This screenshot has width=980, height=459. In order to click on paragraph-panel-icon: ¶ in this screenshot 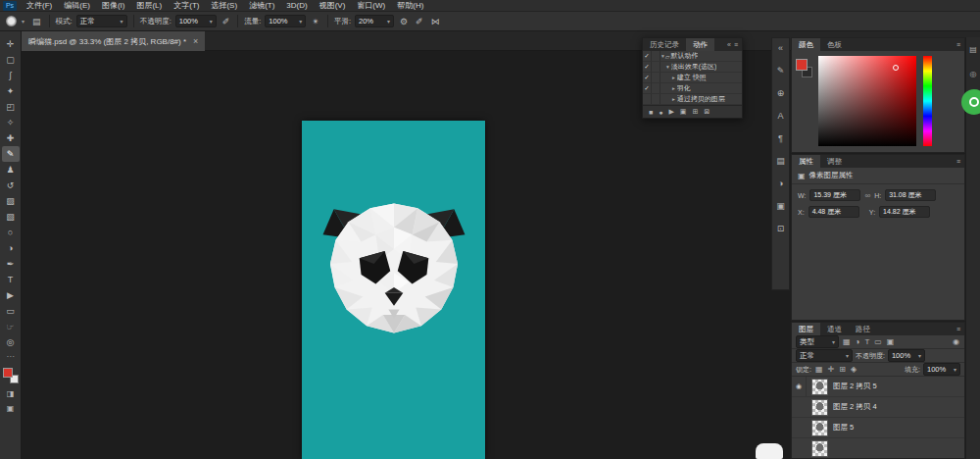, I will do `click(780, 139)`.